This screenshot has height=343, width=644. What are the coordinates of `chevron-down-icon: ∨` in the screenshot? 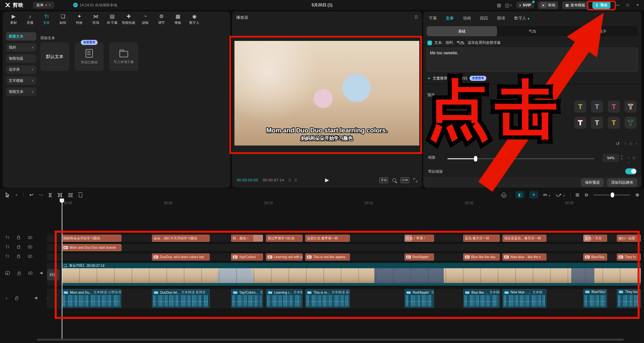 It's located at (17, 195).